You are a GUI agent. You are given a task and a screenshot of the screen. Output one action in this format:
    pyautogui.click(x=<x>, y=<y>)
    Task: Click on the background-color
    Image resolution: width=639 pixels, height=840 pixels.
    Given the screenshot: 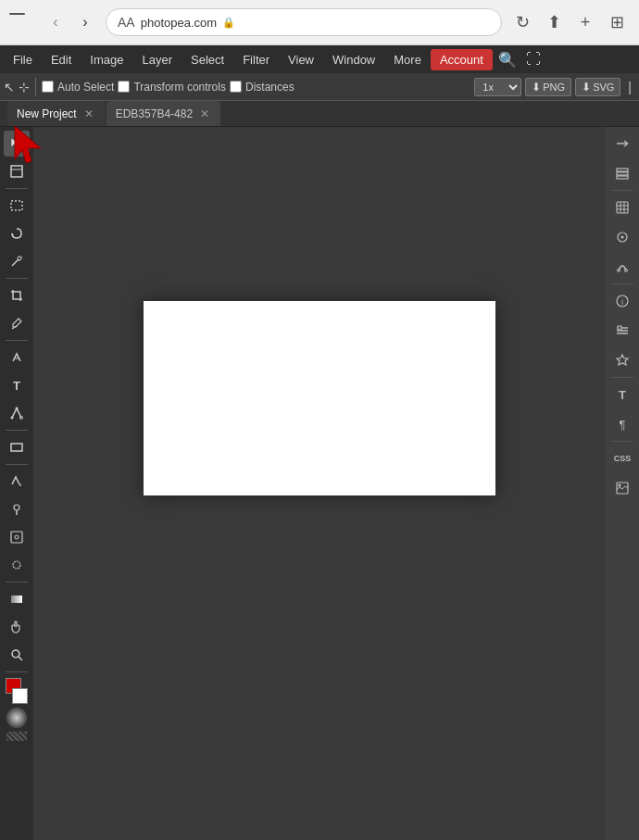 What is the action you would take?
    pyautogui.click(x=20, y=696)
    